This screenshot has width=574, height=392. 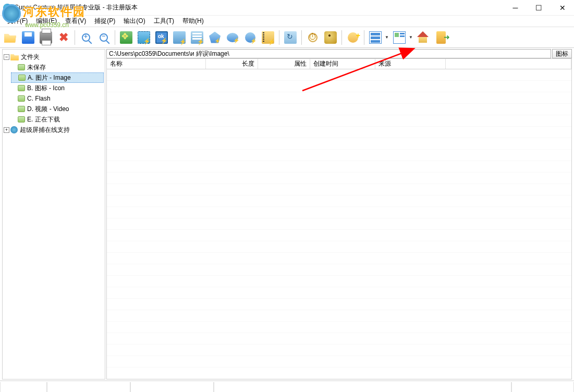 What do you see at coordinates (57, 88) in the screenshot?
I see `tree-item-icon: B. 图标 - Icon` at bounding box center [57, 88].